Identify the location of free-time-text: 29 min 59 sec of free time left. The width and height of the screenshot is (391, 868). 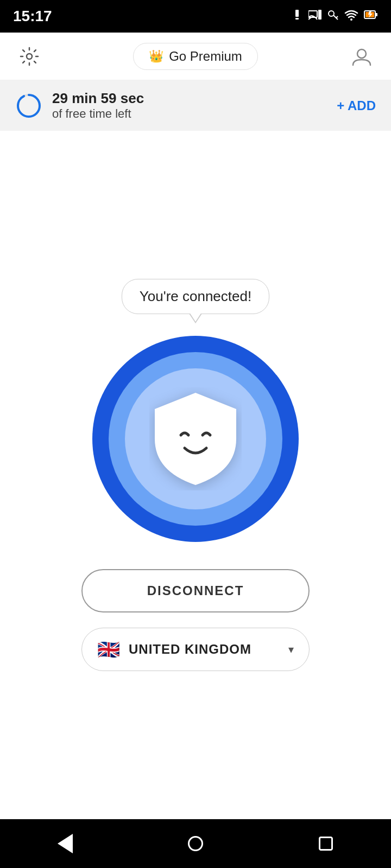
(98, 105).